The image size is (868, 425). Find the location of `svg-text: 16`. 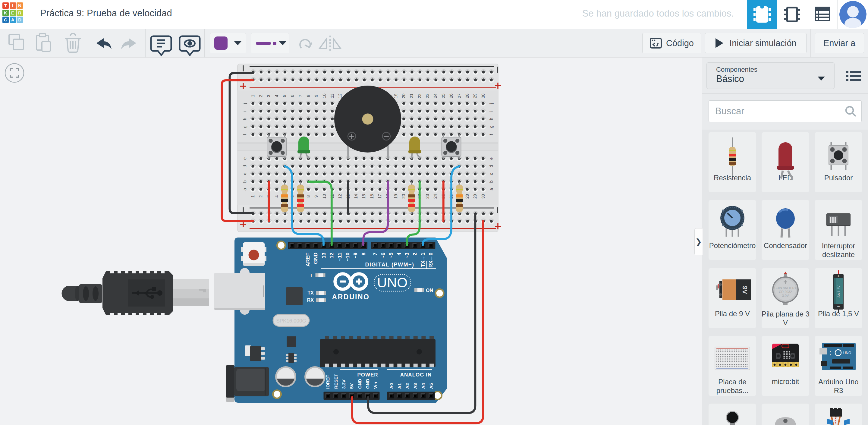

svg-text: 16 is located at coordinates (372, 196).